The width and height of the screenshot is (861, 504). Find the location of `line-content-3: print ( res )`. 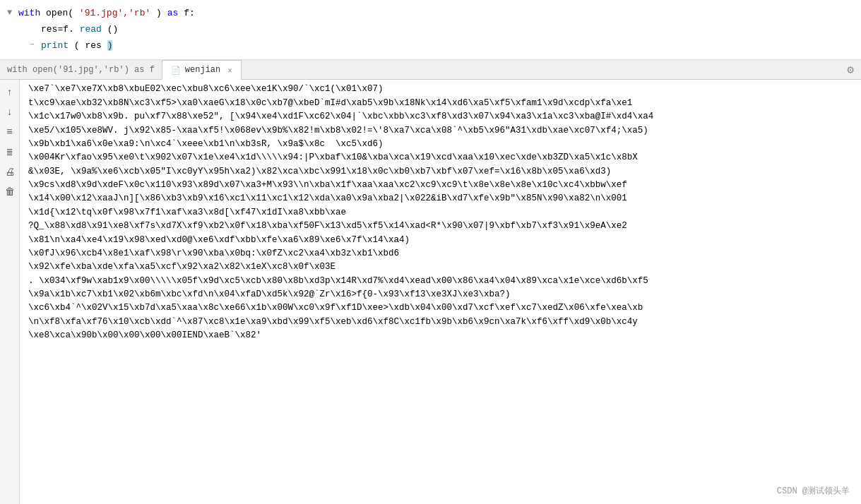

line-content-3: print ( res ) is located at coordinates (451, 47).